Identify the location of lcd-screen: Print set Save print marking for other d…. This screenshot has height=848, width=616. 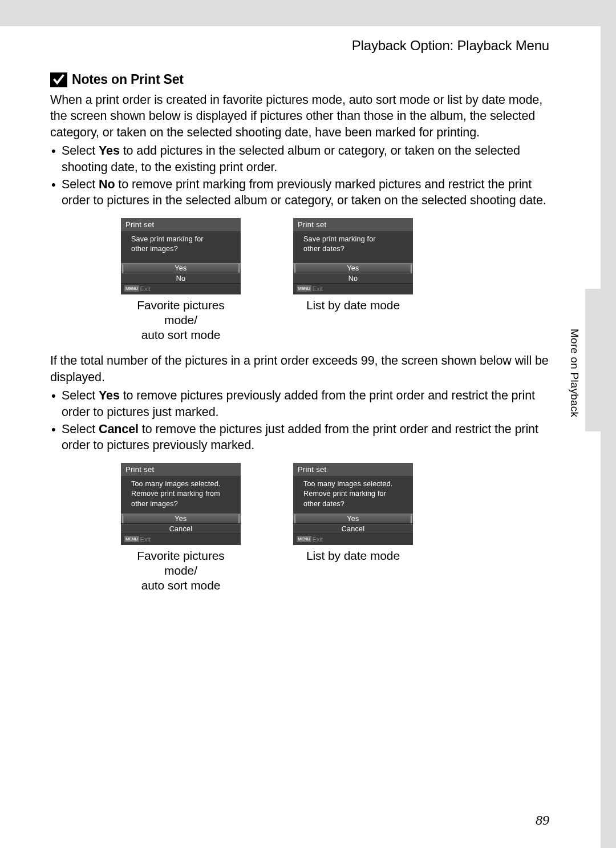
(353, 256).